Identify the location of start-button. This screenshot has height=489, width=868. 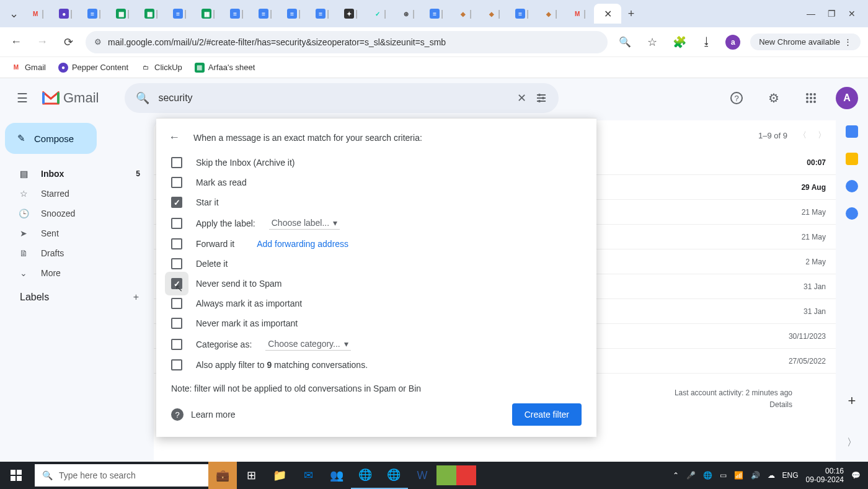
(16, 475).